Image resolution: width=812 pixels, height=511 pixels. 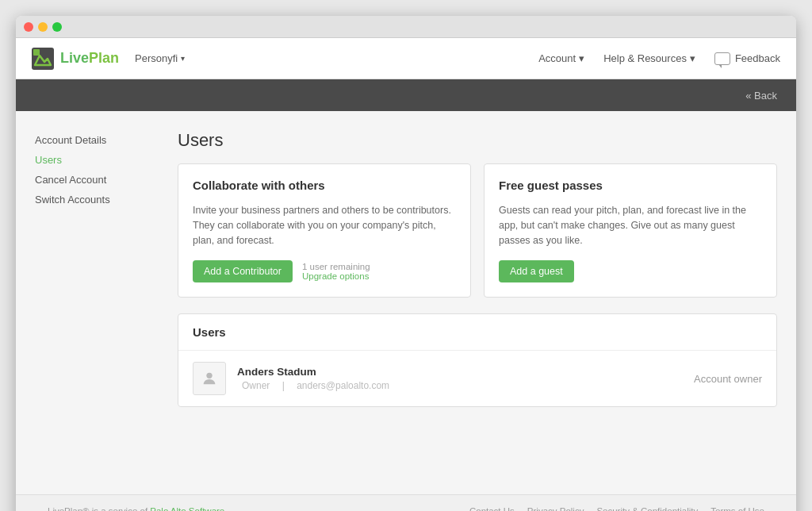 I want to click on guest-card-body: Guests can read your pitch, plan, and fo…, so click(x=630, y=225).